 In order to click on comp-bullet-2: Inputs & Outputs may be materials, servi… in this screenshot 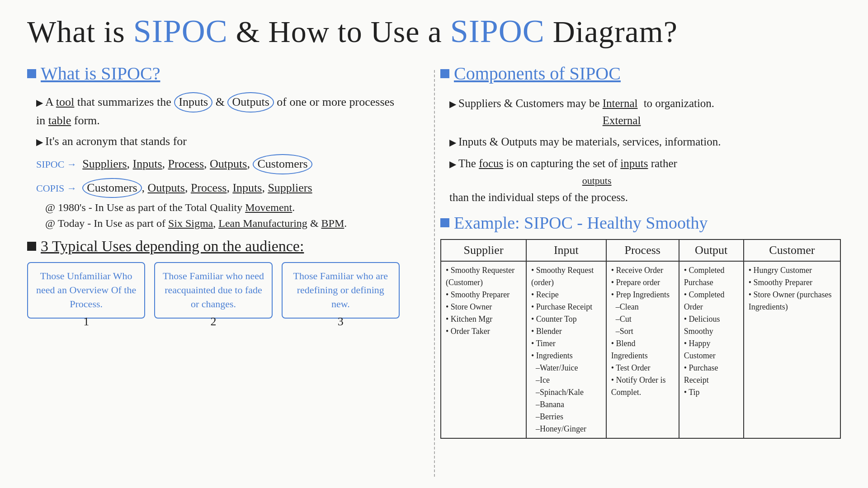, I will do `click(641, 142)`.